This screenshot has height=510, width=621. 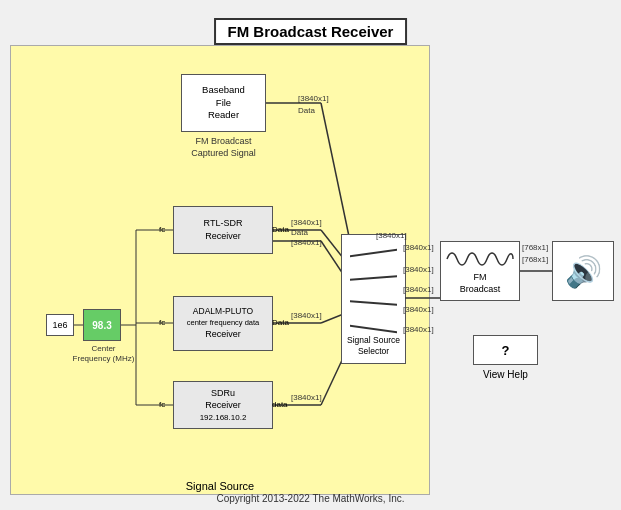 I want to click on rtlsdr-fc-label: fc, so click(x=162, y=230).